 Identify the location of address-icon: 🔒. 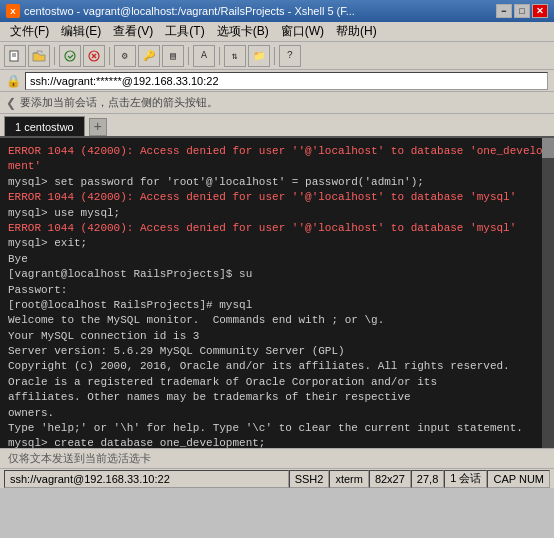
(14, 81).